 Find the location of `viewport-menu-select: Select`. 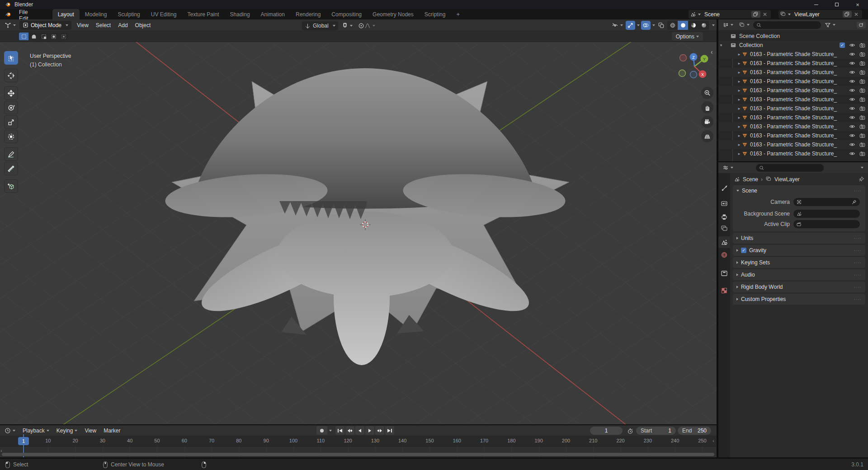

viewport-menu-select: Select is located at coordinates (103, 25).